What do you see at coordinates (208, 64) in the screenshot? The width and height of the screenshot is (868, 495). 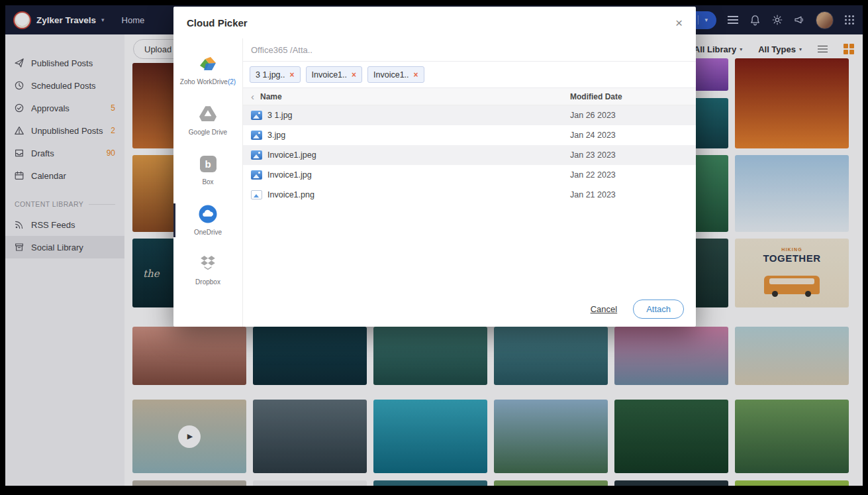 I see `zoho-workdrive-icon` at bounding box center [208, 64].